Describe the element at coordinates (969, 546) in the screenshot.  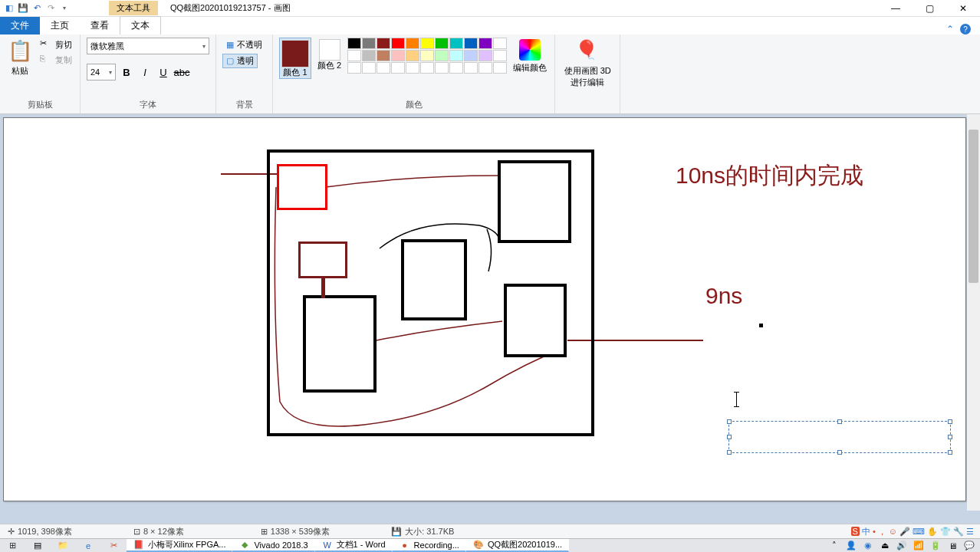
I see `tray-notifications-icon: 💬` at that location.